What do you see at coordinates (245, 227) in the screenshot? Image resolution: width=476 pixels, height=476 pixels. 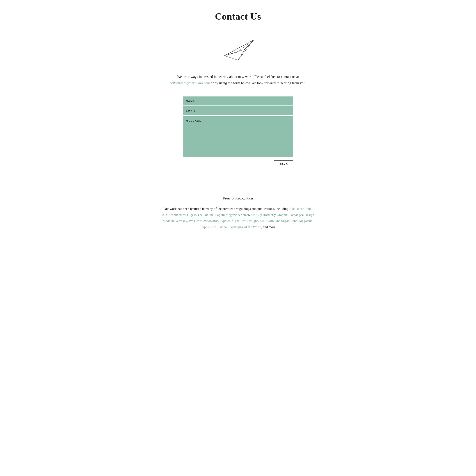 I see `press-link-packagingworld: Packaging of the World` at bounding box center [245, 227].